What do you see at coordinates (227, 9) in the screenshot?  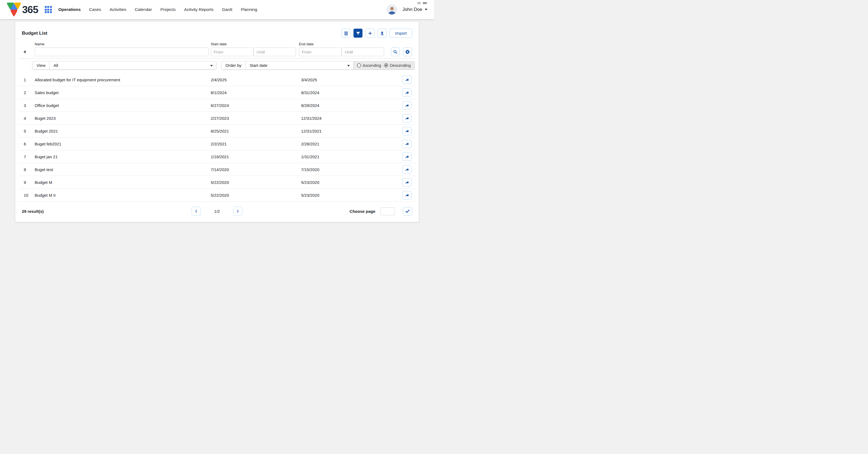 I see `nav-item-gantt: Gantt` at bounding box center [227, 9].